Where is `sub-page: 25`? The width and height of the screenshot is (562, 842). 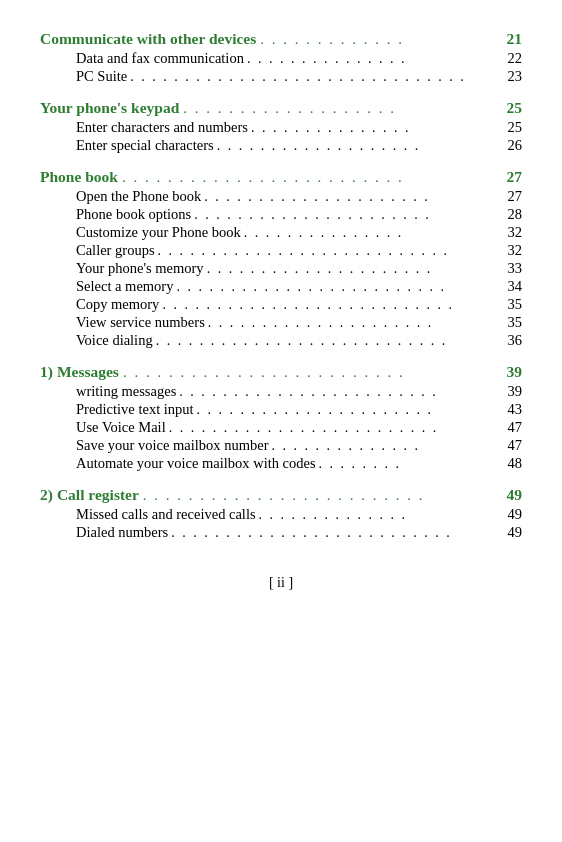 sub-page: 25 is located at coordinates (516, 128).